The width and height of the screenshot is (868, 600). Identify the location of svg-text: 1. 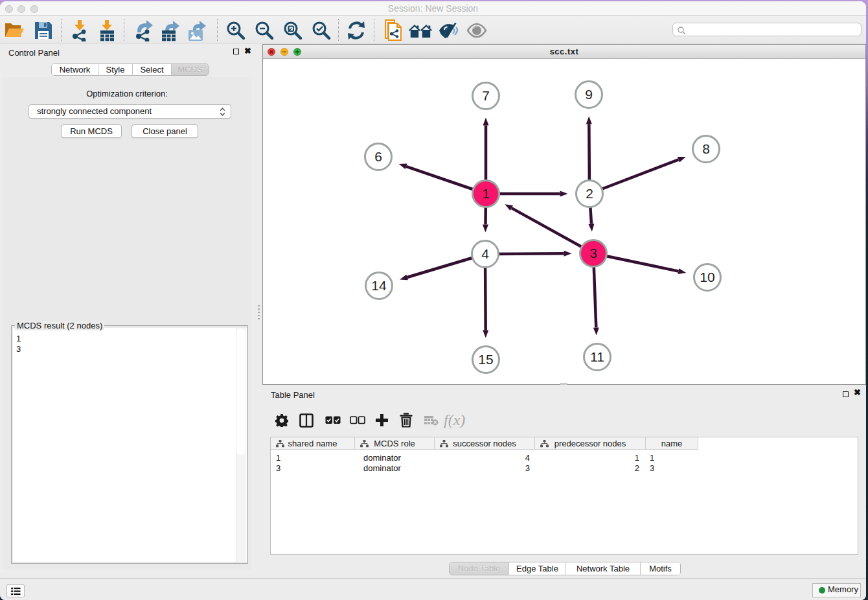
(486, 193).